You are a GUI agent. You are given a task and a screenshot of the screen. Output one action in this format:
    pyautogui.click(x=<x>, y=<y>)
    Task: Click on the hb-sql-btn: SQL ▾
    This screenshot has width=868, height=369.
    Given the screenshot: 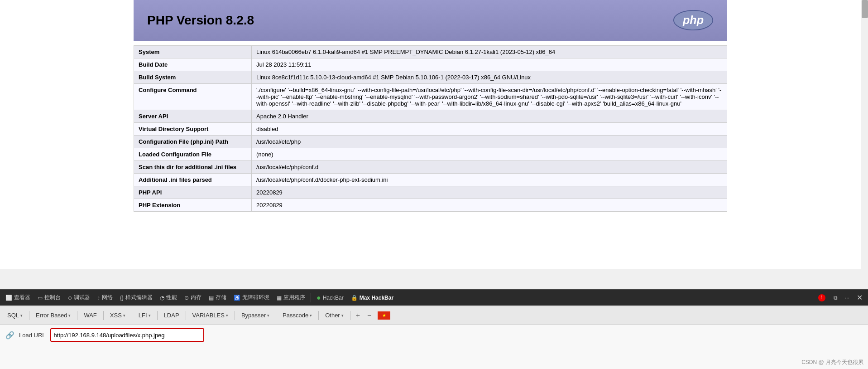 What is the action you would take?
    pyautogui.click(x=15, y=316)
    